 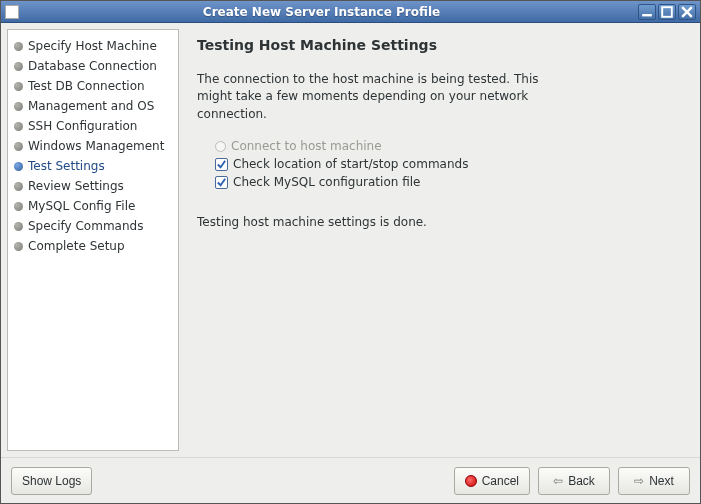 I want to click on sidebar-item-label: Specify Commands, so click(x=86, y=226).